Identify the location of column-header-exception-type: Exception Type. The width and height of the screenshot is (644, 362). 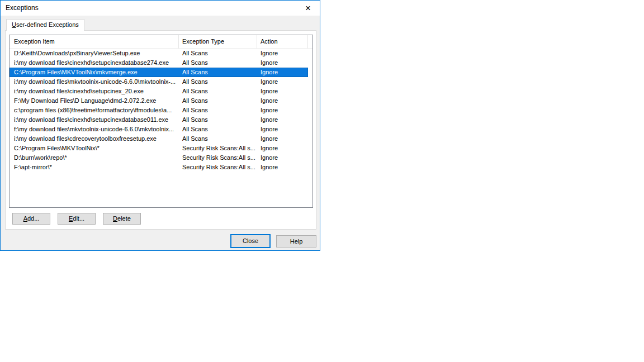
(218, 42).